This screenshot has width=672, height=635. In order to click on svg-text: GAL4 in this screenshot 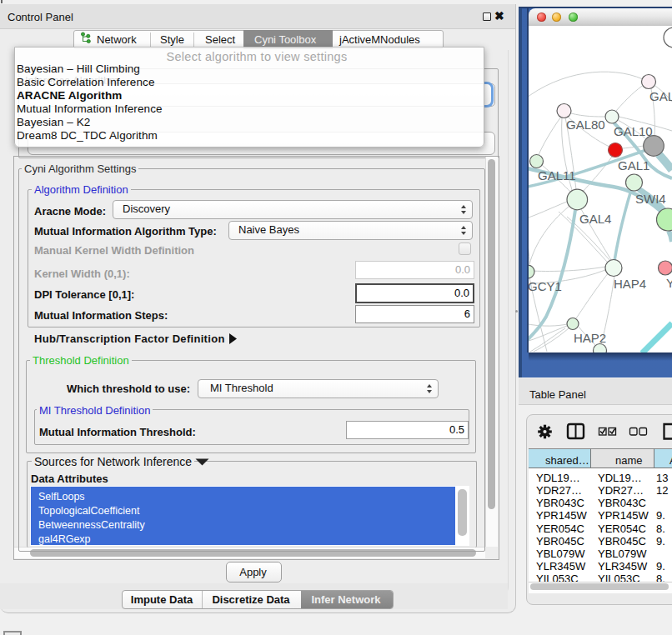, I will do `click(595, 218)`.